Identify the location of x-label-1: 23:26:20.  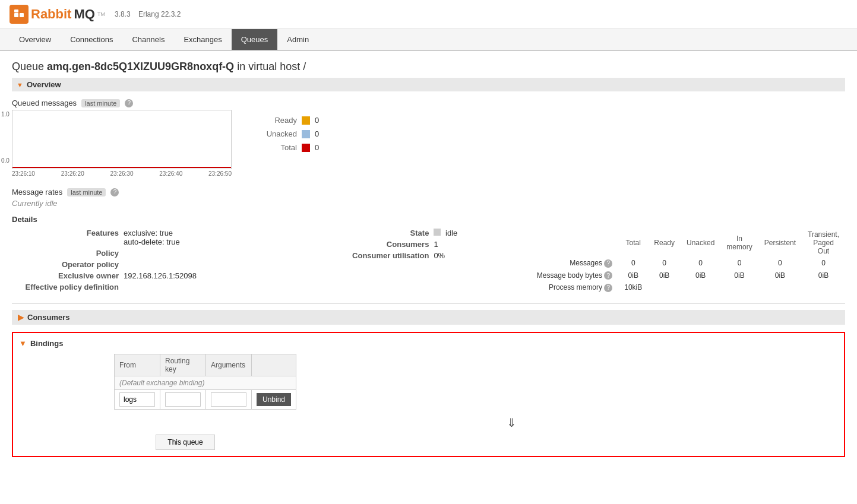
(72, 173).